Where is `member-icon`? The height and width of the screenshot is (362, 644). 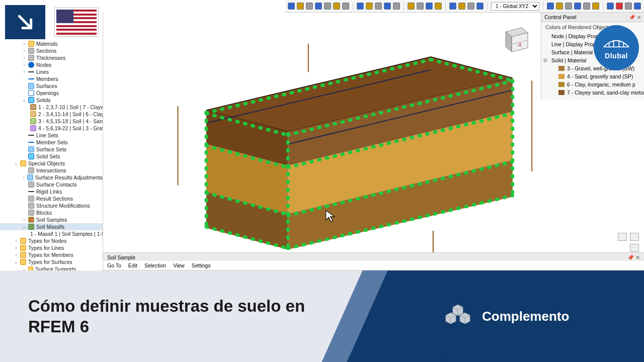
member-icon is located at coordinates (31, 79).